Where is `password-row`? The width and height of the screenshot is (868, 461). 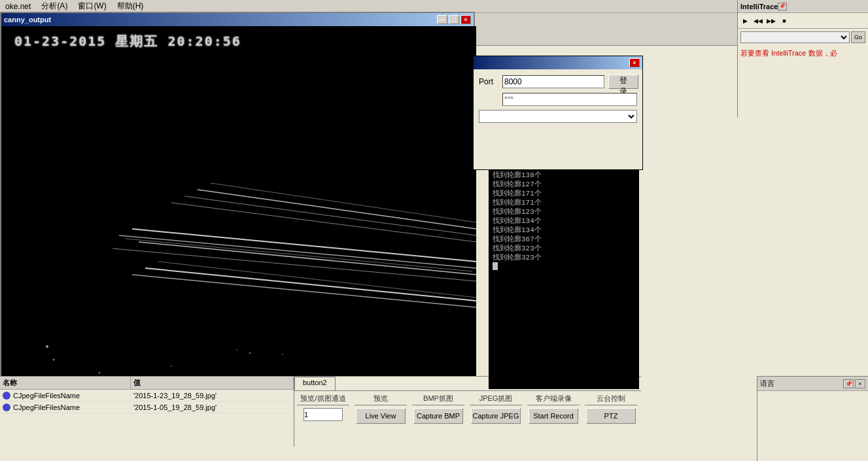
password-row is located at coordinates (558, 99).